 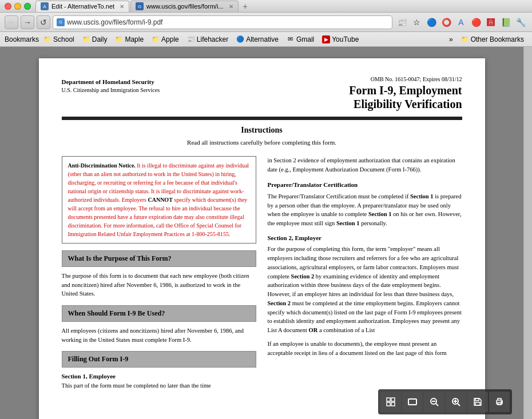 I want to click on tab-alternativeto: A Edit - AlternativeTo.net ✕, so click(x=82, y=6).